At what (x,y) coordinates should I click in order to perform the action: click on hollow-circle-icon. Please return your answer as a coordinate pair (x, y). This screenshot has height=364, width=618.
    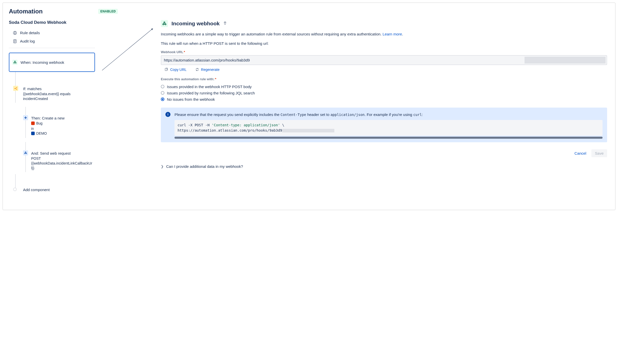
    Looking at the image, I should click on (15, 189).